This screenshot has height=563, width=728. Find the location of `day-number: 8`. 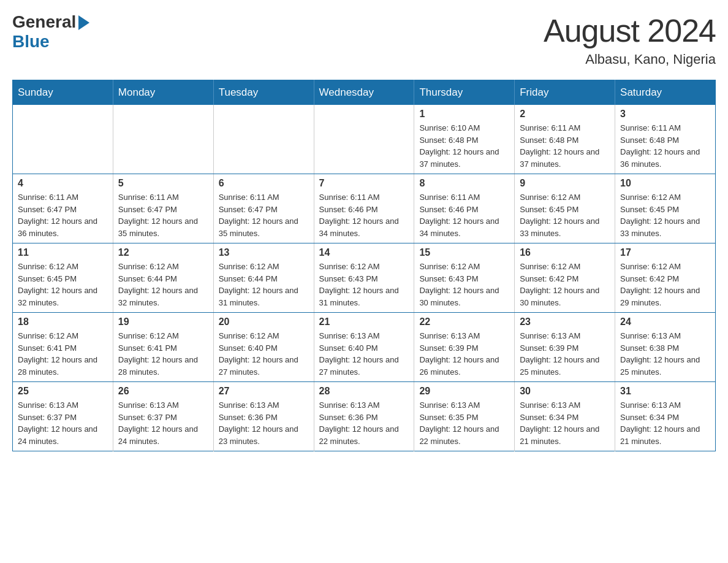

day-number: 8 is located at coordinates (464, 183).